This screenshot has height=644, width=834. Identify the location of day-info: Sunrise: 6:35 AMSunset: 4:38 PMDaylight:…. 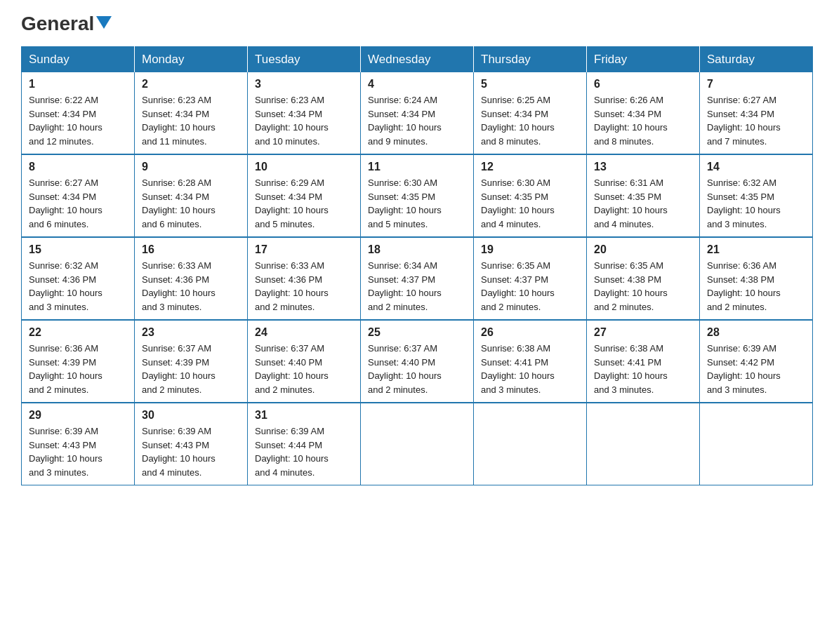
(643, 286).